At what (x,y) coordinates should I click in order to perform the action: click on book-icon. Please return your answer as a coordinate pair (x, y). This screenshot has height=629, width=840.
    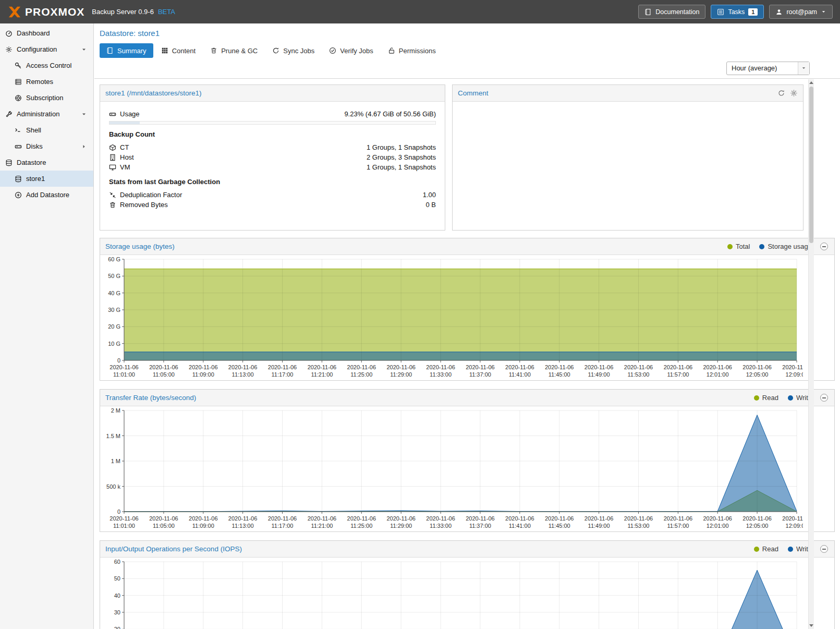
    Looking at the image, I should click on (110, 51).